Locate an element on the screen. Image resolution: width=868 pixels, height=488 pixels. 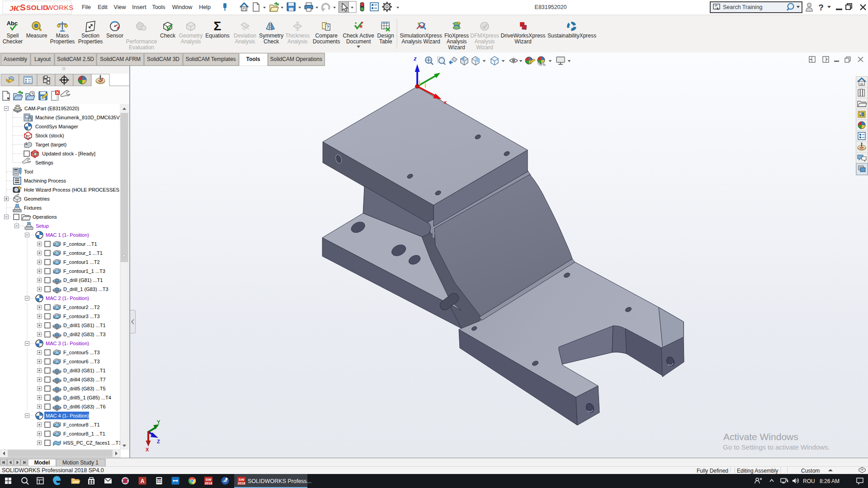
svg-text: Geometry is located at coordinates (191, 36).